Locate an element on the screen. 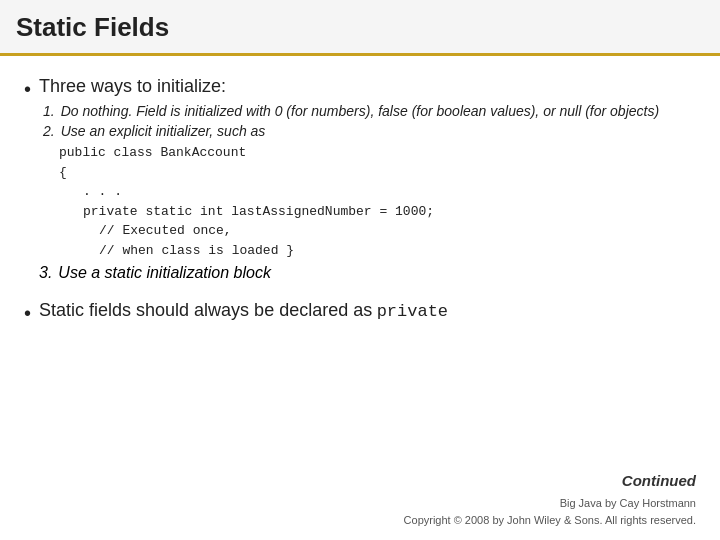  code-line-4: private static int lastAssignedNumber = … is located at coordinates (378, 212).